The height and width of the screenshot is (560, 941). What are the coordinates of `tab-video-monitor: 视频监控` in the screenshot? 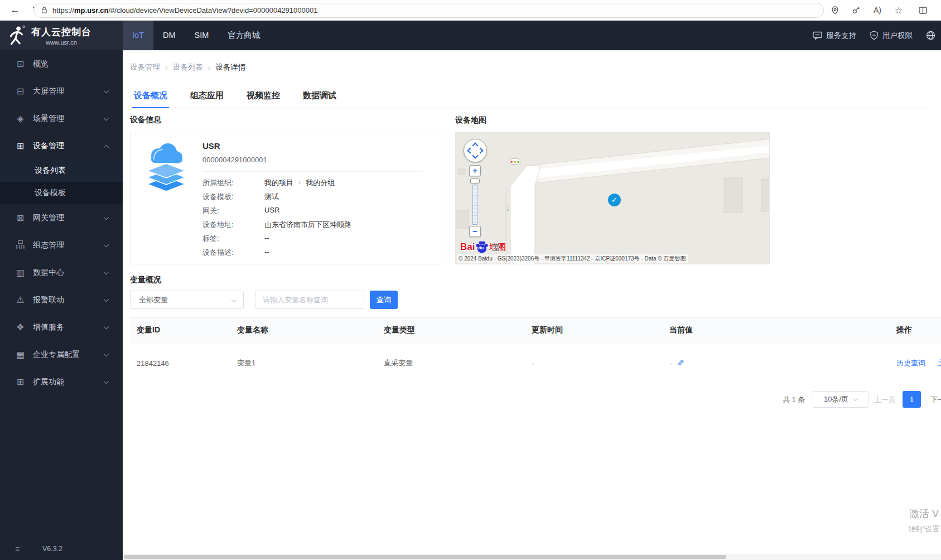 It's located at (263, 97).